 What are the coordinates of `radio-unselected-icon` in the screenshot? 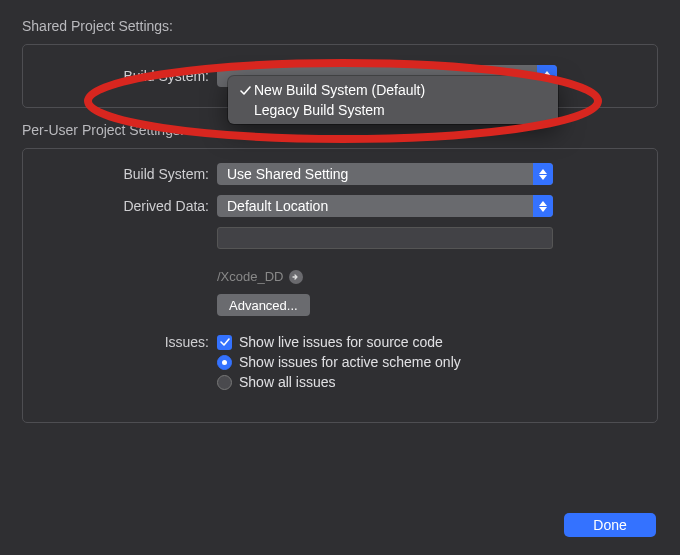 It's located at (224, 382).